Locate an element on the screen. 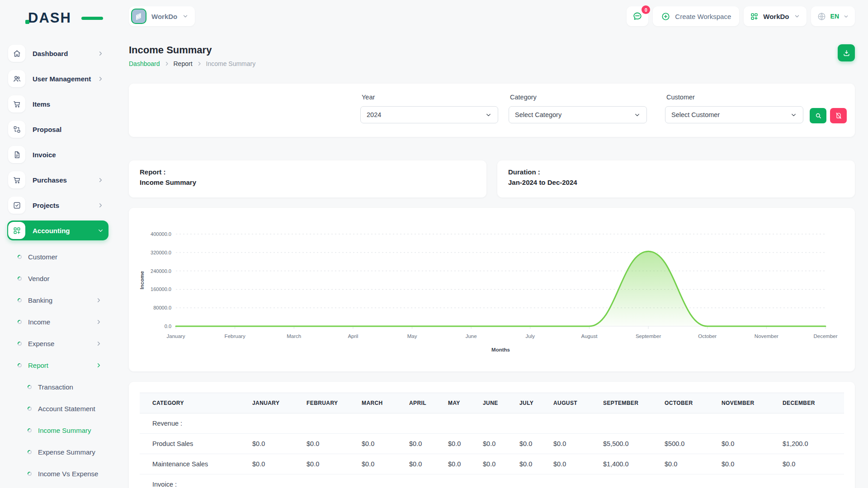  table-section-row: Revenue : is located at coordinates (492, 424).